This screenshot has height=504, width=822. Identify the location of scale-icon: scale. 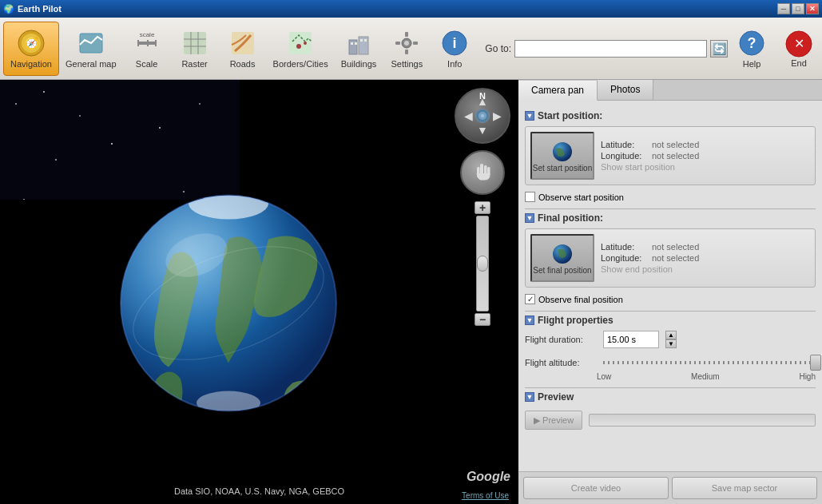
(147, 43).